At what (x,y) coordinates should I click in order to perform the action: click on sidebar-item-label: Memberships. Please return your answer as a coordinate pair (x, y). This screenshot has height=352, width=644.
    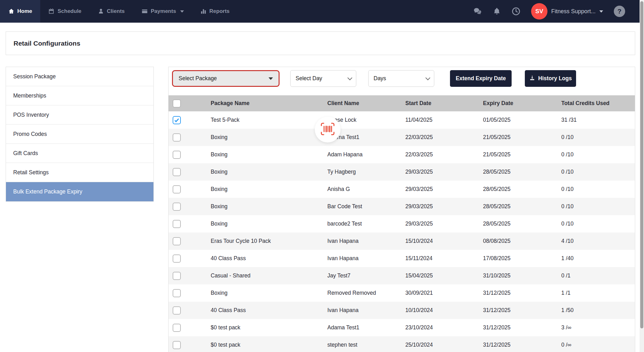
    Looking at the image, I should click on (30, 96).